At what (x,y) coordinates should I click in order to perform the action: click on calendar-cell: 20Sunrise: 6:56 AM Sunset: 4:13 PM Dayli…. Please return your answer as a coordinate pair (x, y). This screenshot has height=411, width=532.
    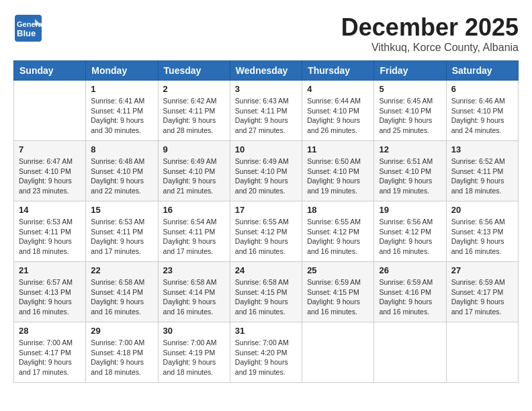
    Looking at the image, I should click on (482, 232).